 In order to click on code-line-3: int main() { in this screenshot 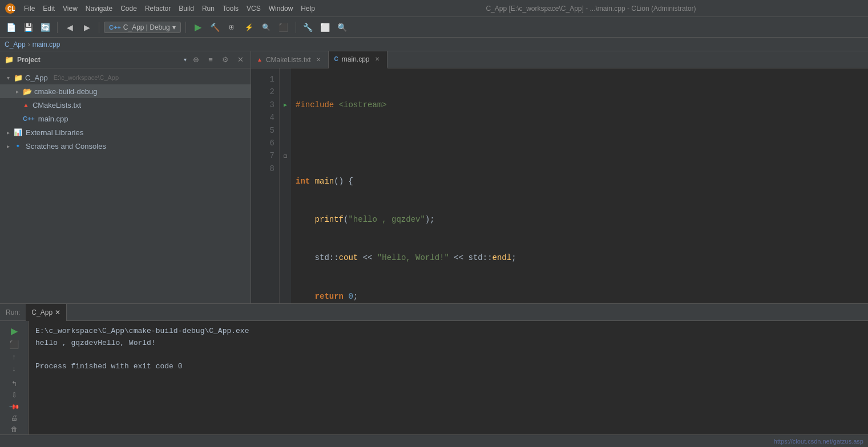, I will do `click(580, 181)`.